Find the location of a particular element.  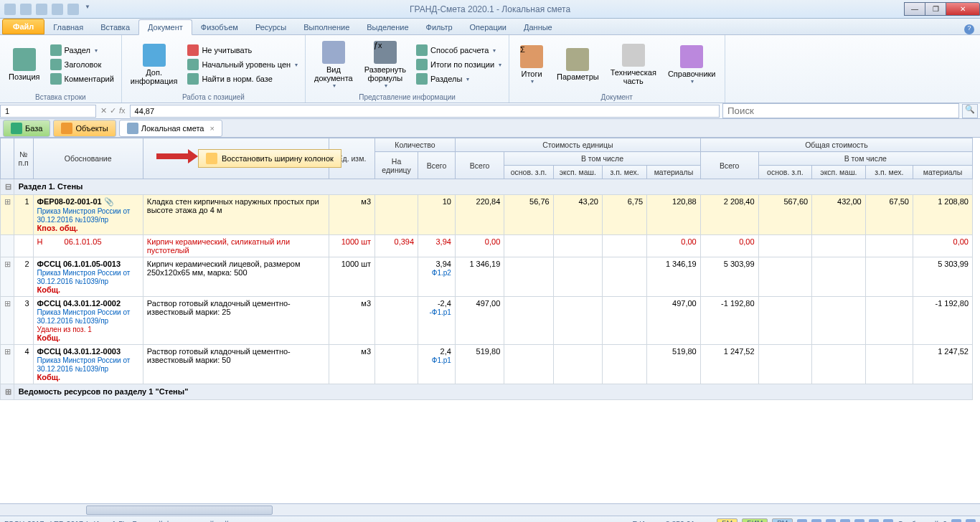

tab-document: Документ is located at coordinates (165, 27).